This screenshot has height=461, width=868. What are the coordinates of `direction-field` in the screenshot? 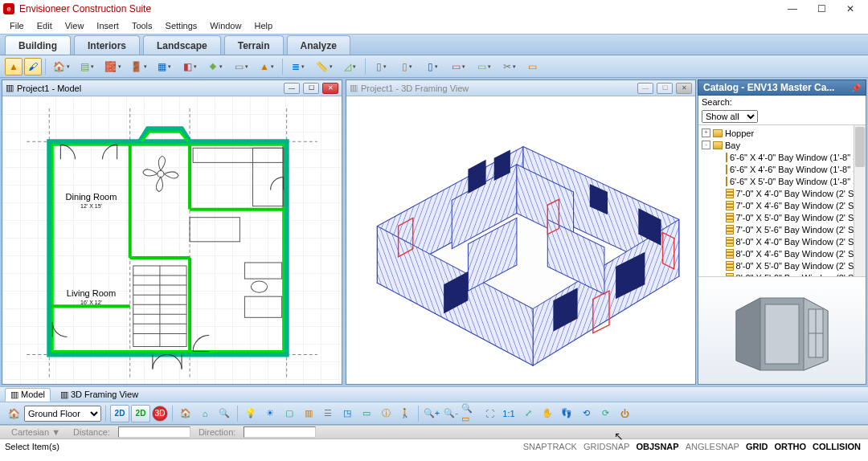 It's located at (280, 432).